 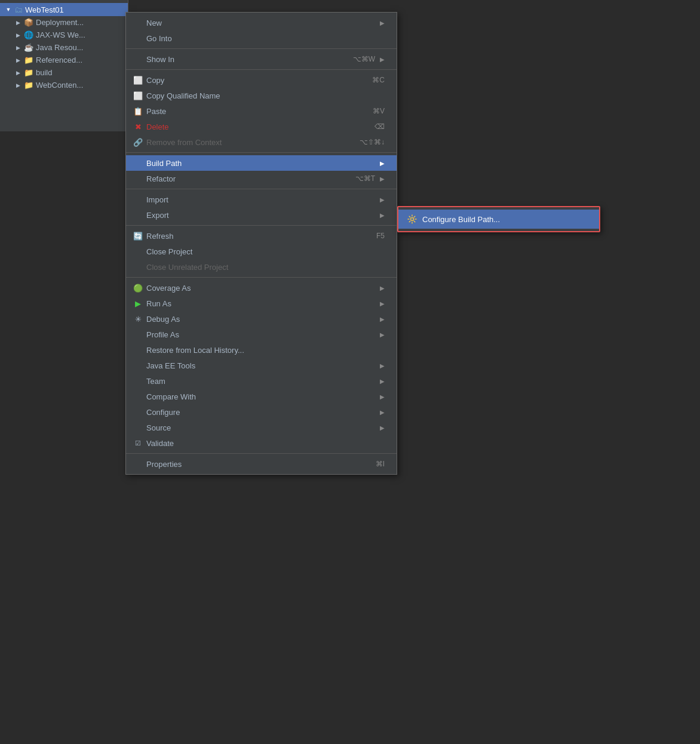 What do you see at coordinates (262, 396) in the screenshot?
I see `menu-item-compare-with: Compare With ▶` at bounding box center [262, 396].